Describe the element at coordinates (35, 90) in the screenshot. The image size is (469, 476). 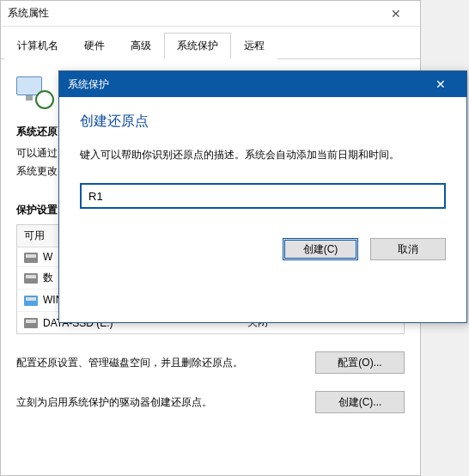
I see `system-restore-icon` at that location.